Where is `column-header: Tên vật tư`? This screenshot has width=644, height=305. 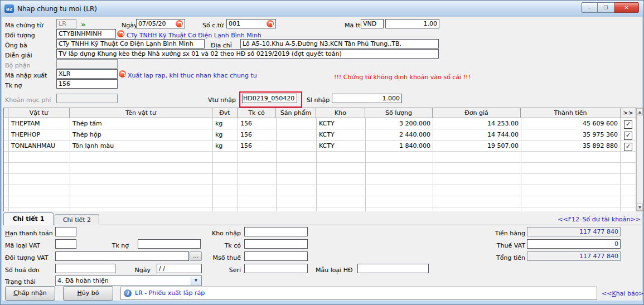
column-header: Tên vật tư is located at coordinates (141, 113).